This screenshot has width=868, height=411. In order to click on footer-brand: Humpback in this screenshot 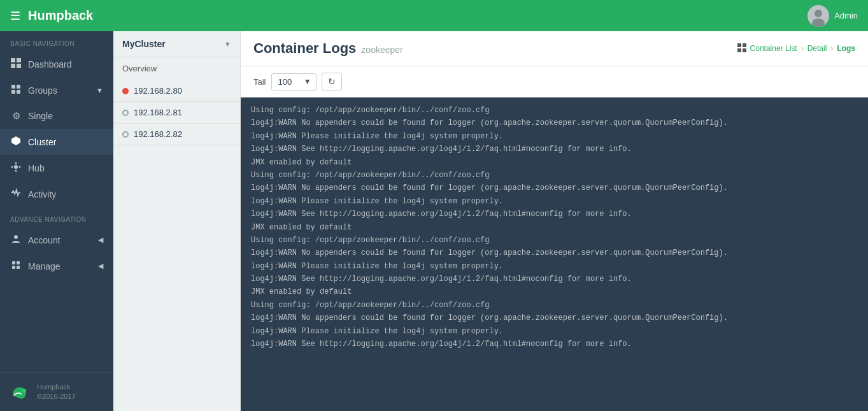, I will do `click(56, 387)`.